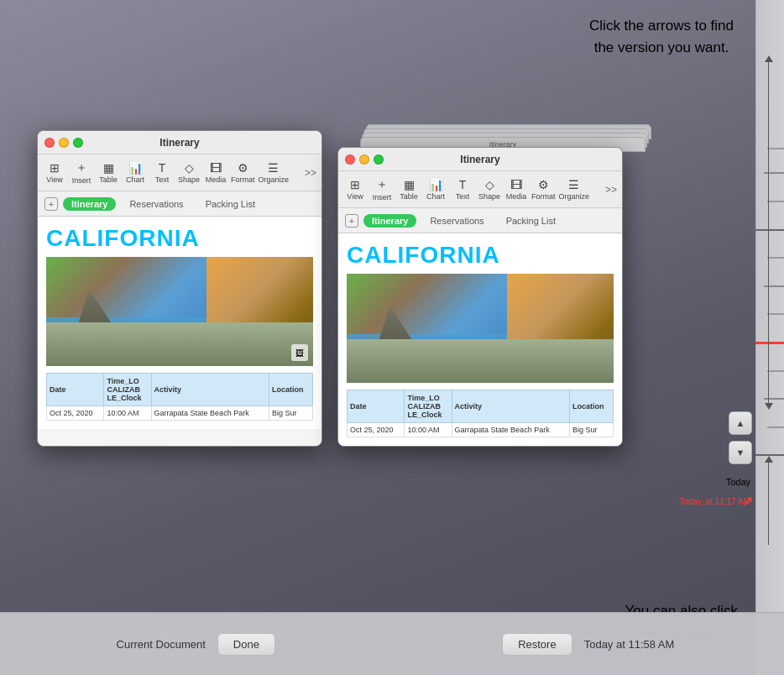 The image size is (784, 675). I want to click on minimize-button-left, so click(64, 143).